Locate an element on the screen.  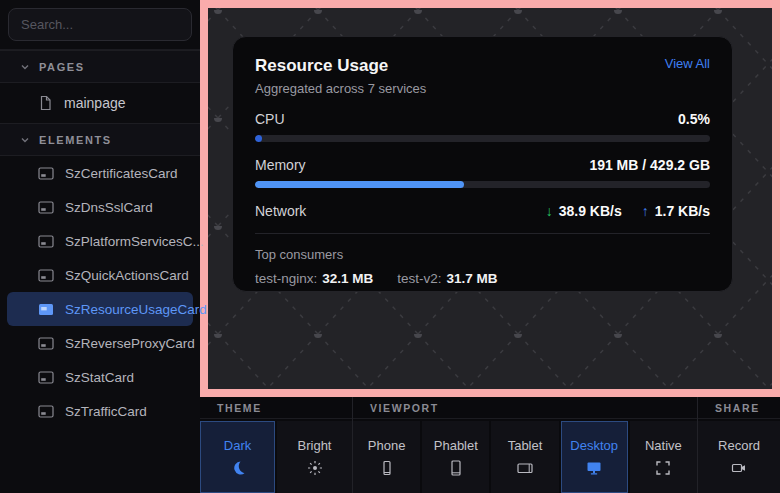
consumer-item: test-nginx:32.1 MB is located at coordinates (314, 278).